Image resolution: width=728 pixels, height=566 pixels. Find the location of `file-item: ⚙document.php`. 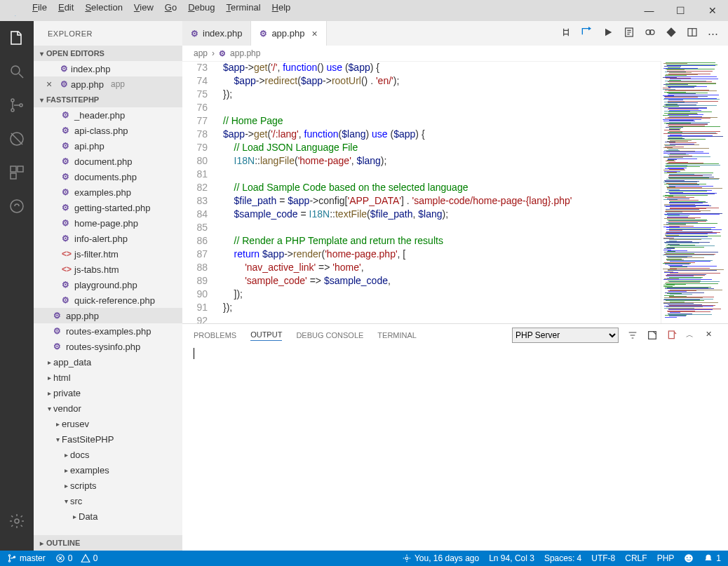

file-item: ⚙document.php is located at coordinates (108, 161).